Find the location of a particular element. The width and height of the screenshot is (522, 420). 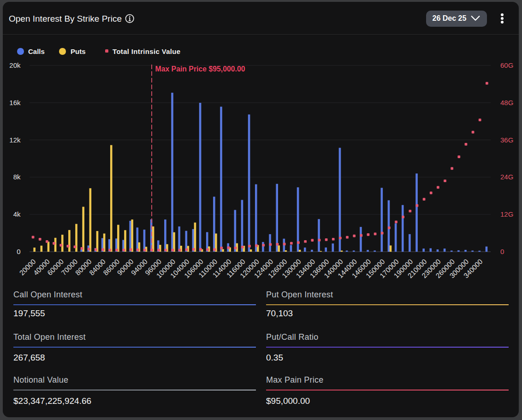

svg-text: 60G is located at coordinates (507, 65).